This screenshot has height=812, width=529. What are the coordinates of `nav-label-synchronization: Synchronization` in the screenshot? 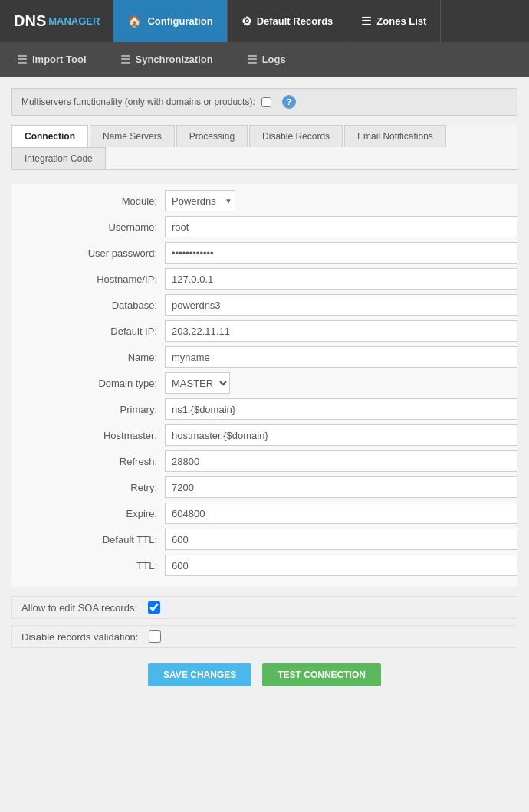 It's located at (175, 60).